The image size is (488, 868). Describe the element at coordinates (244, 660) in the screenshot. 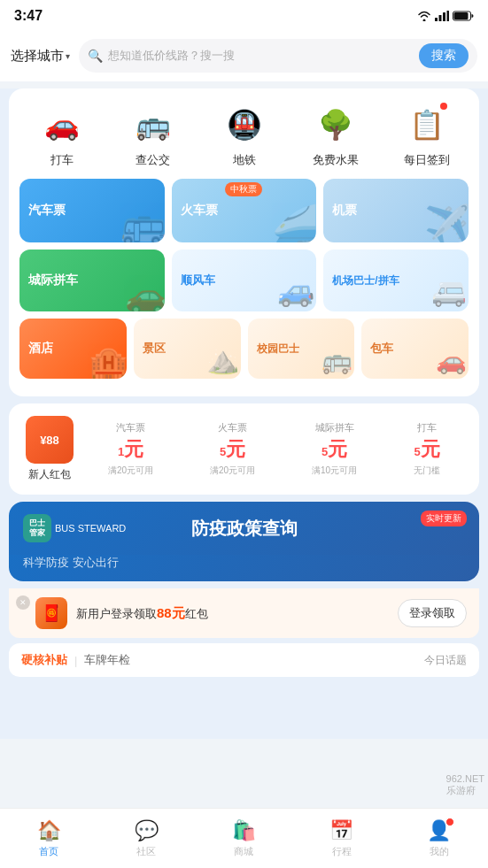

I see `topics-bar: 硬核补贴 | 车牌年检 今日话题` at that location.